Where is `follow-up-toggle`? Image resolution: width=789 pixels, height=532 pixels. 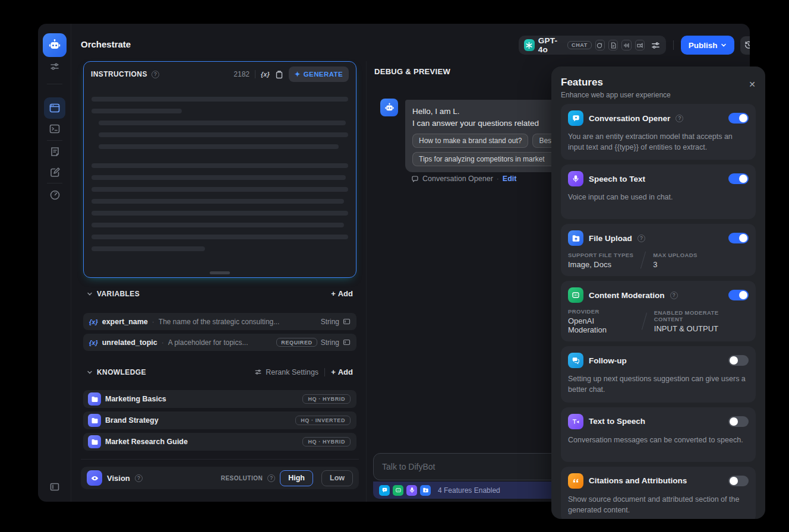 follow-up-toggle is located at coordinates (738, 360).